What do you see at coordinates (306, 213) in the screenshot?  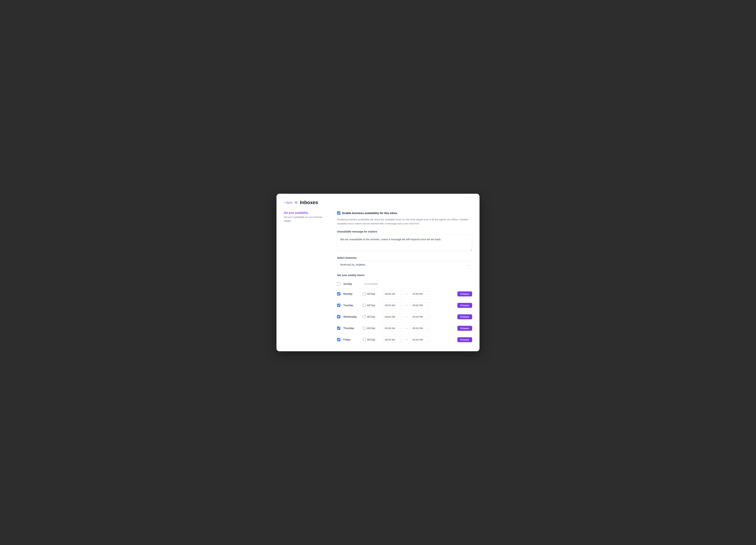 I see `sidebar-heading: Set your availability` at bounding box center [306, 213].